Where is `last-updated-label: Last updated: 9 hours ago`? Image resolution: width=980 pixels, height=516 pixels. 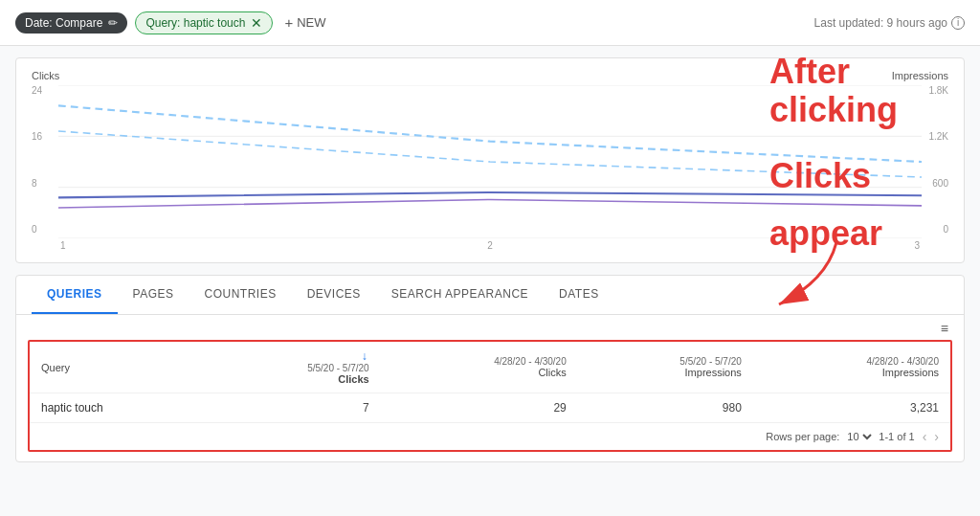 last-updated-label: Last updated: 9 hours ago is located at coordinates (880, 23).